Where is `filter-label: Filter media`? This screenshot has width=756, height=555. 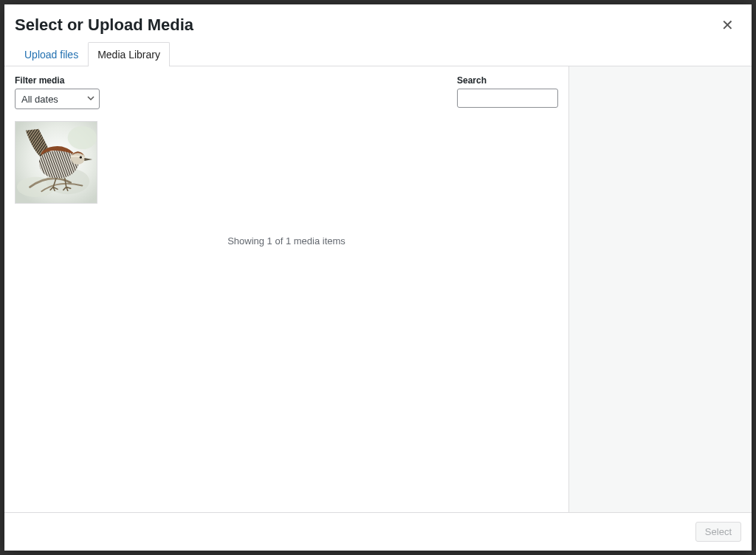
filter-label: Filter media is located at coordinates (58, 80).